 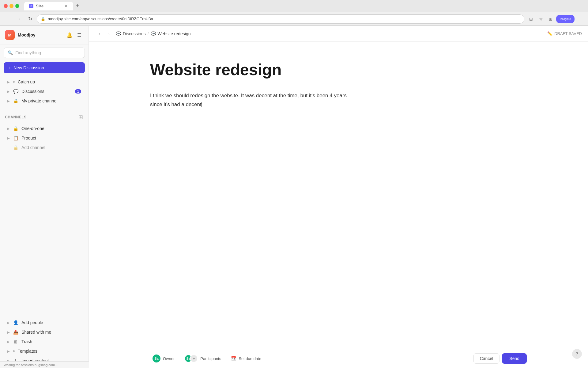 I want to click on owner-meta: Sa Owner, so click(x=164, y=358).